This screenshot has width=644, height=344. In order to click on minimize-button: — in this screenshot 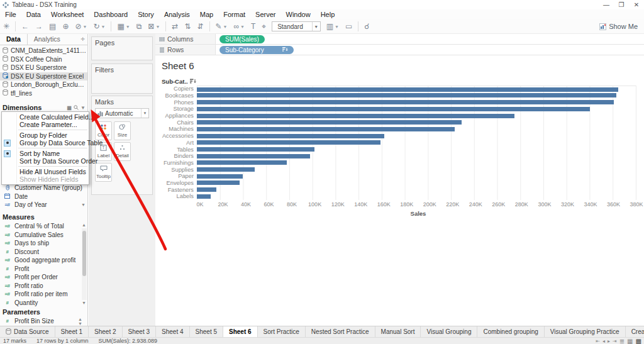, I will do `click(606, 5)`.